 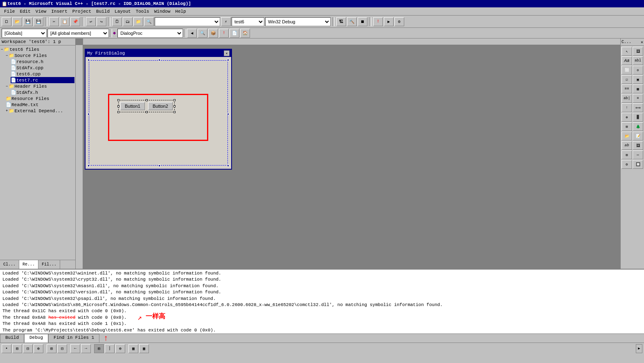 I want to click on dialog-proc-combo: DialogProc, so click(x=150, y=33).